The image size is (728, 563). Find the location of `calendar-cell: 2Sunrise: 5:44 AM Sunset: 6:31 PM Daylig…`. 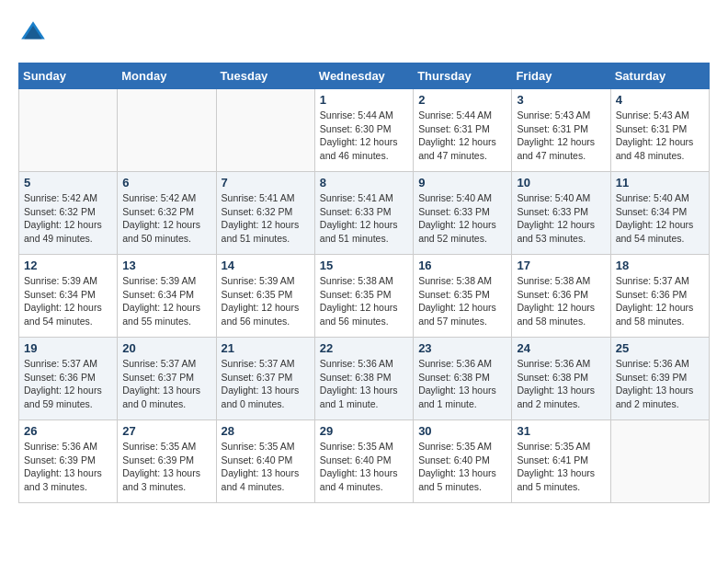

calendar-cell: 2Sunrise: 5:44 AM Sunset: 6:31 PM Daylig… is located at coordinates (463, 131).